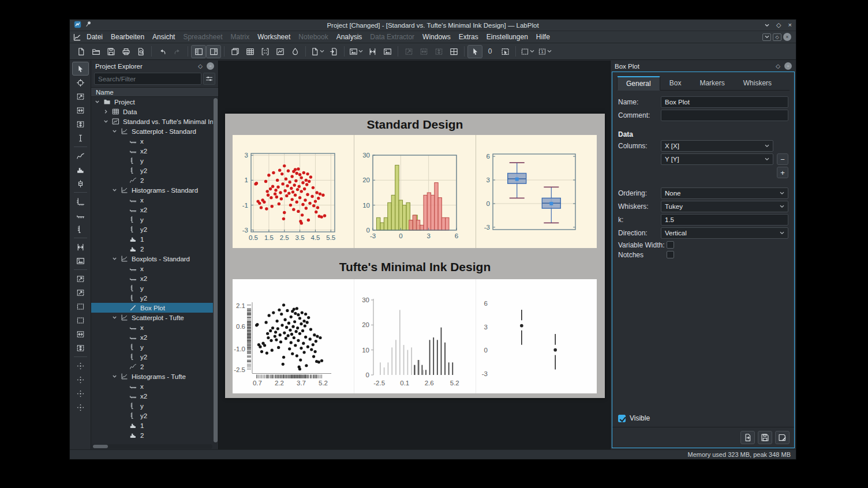 This screenshot has height=488, width=868. What do you see at coordinates (81, 261) in the screenshot?
I see `add-image-button` at bounding box center [81, 261].